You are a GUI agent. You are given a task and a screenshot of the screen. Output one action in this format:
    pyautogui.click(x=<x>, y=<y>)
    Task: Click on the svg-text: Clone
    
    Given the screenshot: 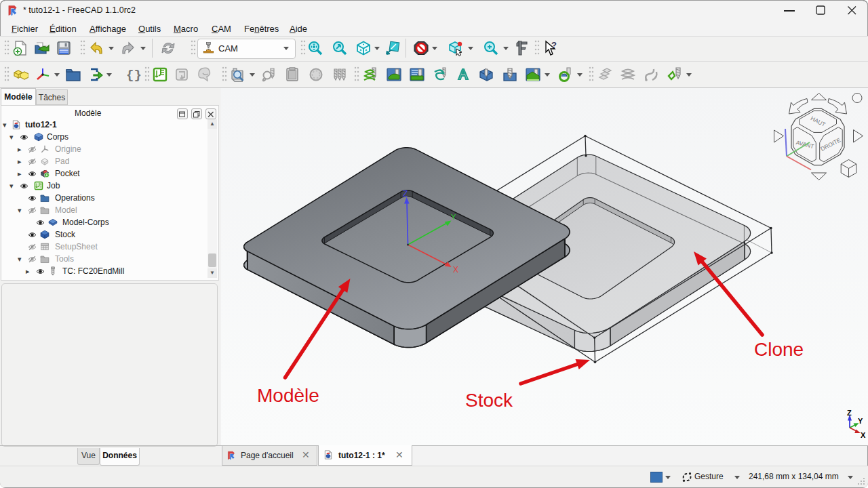 What is the action you would take?
    pyautogui.click(x=778, y=350)
    